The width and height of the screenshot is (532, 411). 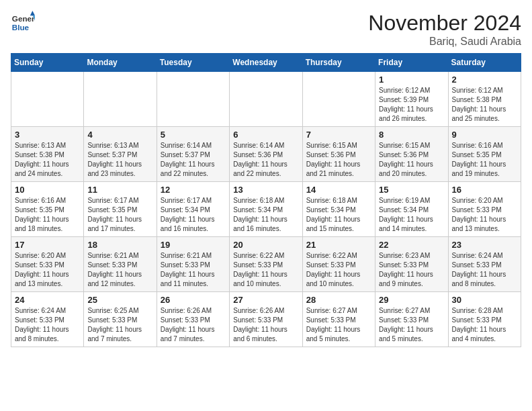 I want to click on day-number: 30, so click(x=485, y=300).